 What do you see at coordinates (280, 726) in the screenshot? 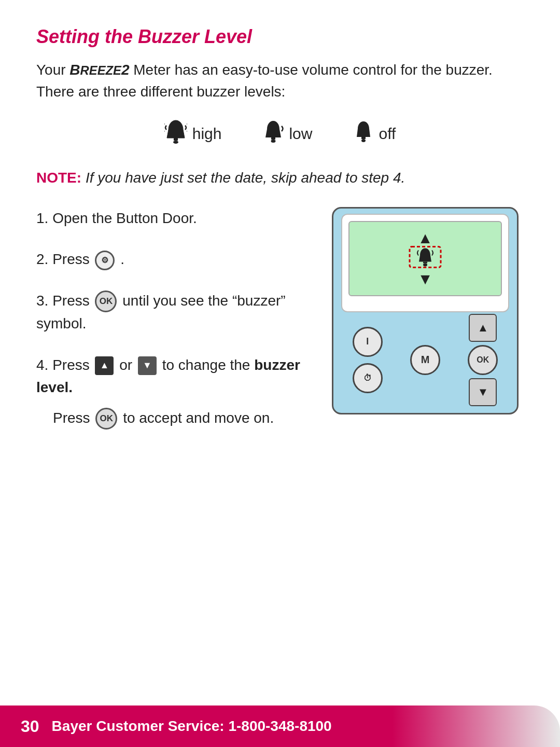
I see `page-footer: 30 Bayer Customer Service: 1-800-348-810…` at bounding box center [280, 726].